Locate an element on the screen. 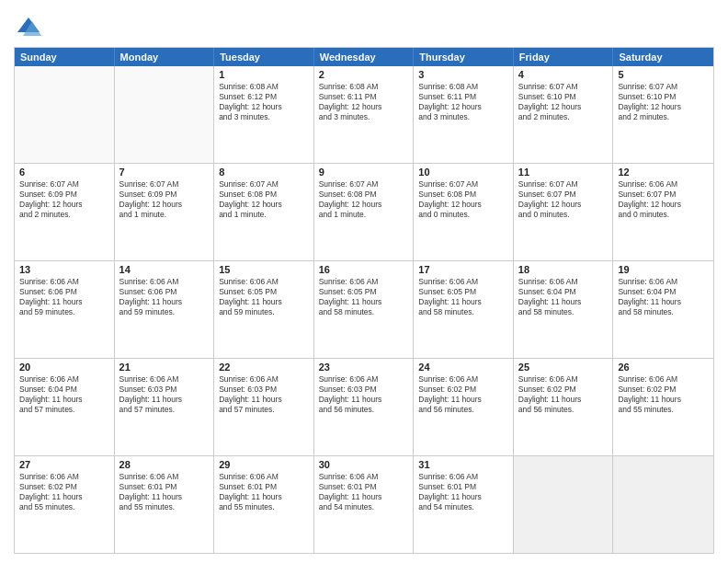 The width and height of the screenshot is (728, 563). day-number: 16 is located at coordinates (364, 270).